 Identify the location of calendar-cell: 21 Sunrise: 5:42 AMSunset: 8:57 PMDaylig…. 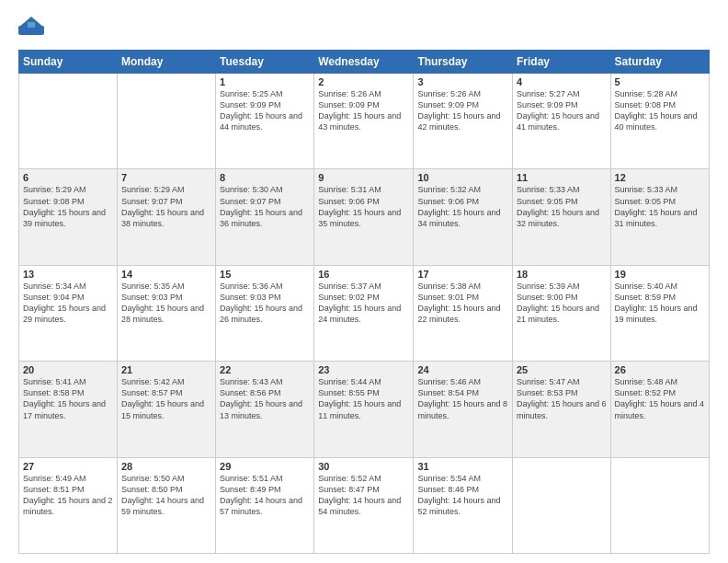
(165, 409).